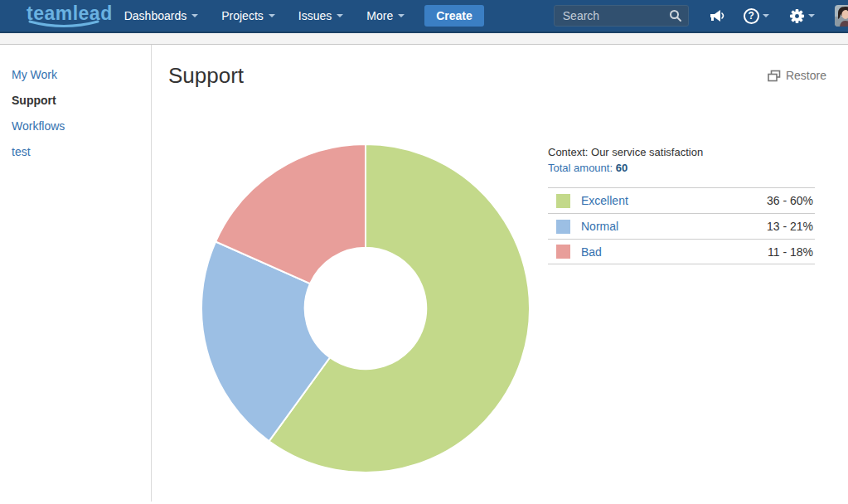  What do you see at coordinates (70, 16) in the screenshot?
I see `app-logo: teamlead` at bounding box center [70, 16].